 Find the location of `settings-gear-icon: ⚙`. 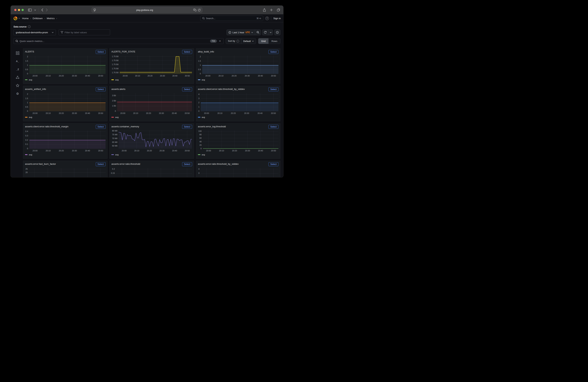

settings-gear-icon: ⚙ is located at coordinates (18, 94).